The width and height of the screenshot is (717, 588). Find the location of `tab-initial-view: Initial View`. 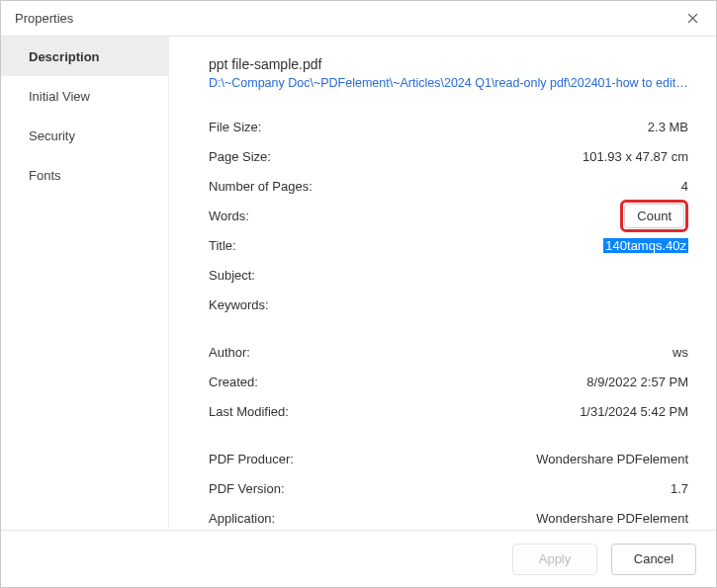

tab-initial-view: Initial View is located at coordinates (85, 96).